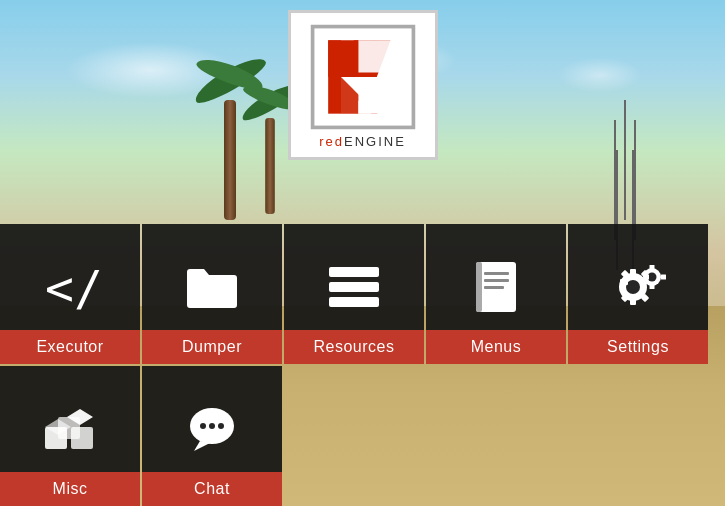 The width and height of the screenshot is (725, 506). Describe the element at coordinates (363, 77) in the screenshot. I see `logo-svg` at that location.